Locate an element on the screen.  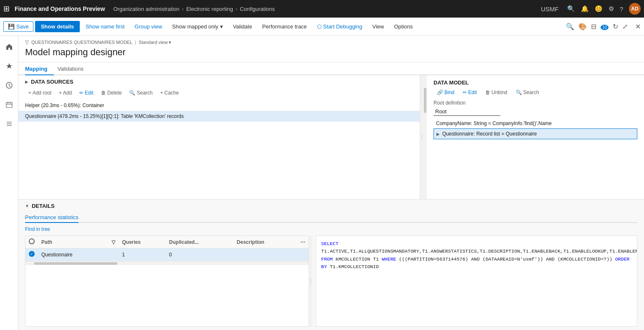
sidebar-item-favorites is located at coordinates (9, 66).